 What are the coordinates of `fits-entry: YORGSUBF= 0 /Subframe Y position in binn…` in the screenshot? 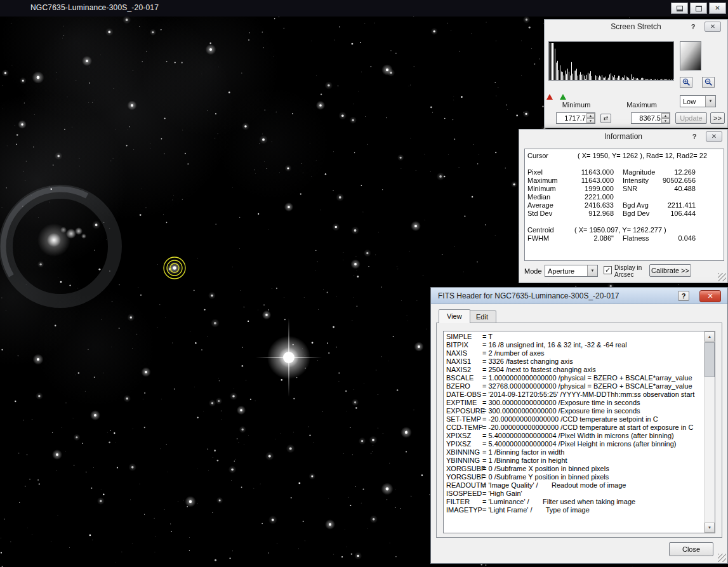 It's located at (574, 477).